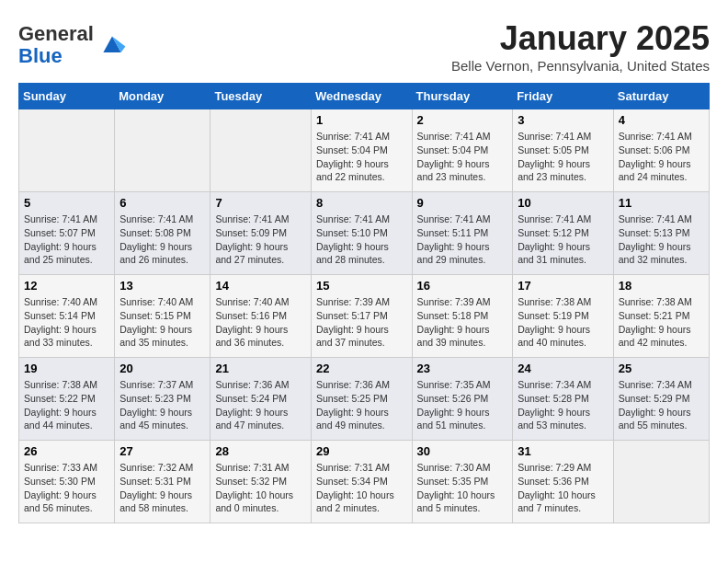 This screenshot has height=563, width=728. I want to click on cell-content: Sunrise: 7:40 AM Sunset: 5:16 PM Dayligh…, so click(261, 322).